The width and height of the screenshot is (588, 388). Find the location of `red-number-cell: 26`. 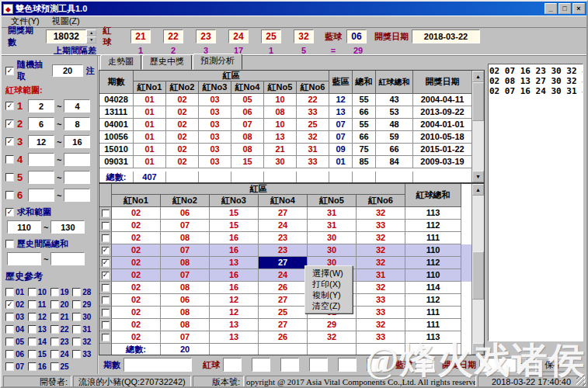

red-number-cell: 26 is located at coordinates (283, 288).